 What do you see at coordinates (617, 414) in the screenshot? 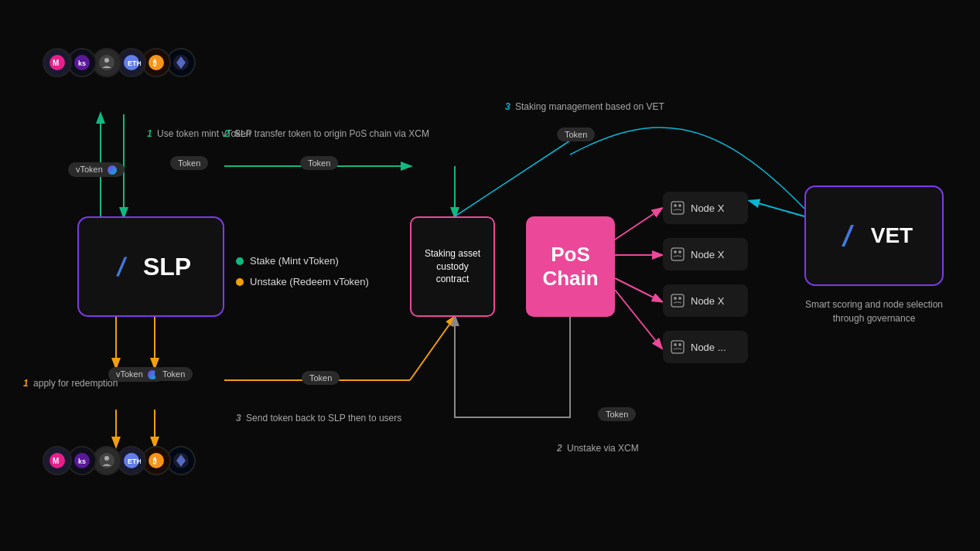
I see `token-badge-bottom-right: Token` at bounding box center [617, 414].